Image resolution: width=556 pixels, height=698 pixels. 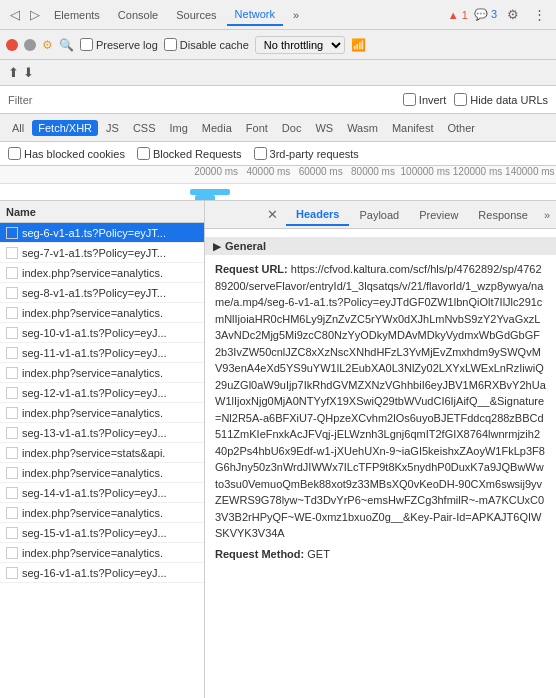 I want to click on upload-button: ⬆, so click(x=14, y=72).